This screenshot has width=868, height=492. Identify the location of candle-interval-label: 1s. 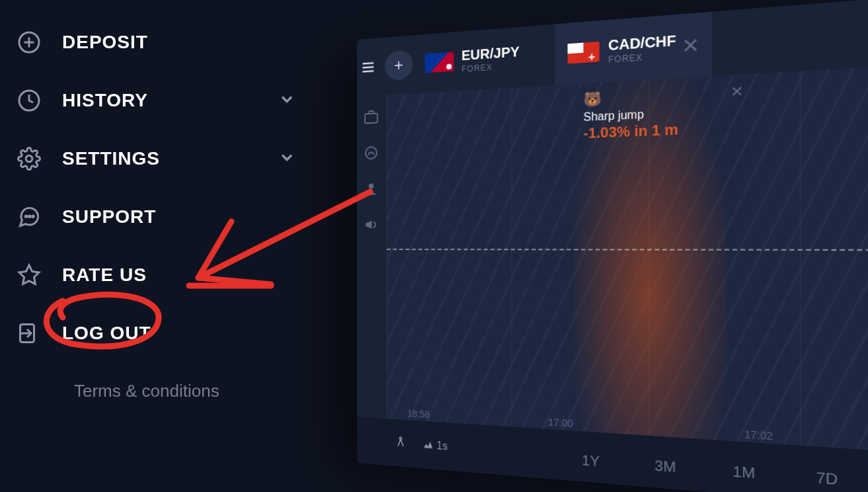
(442, 446).